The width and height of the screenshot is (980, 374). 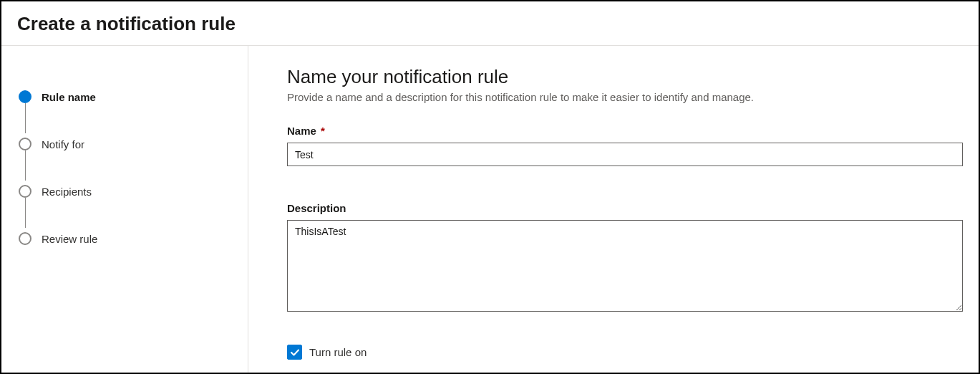 What do you see at coordinates (133, 191) in the screenshot?
I see `step-recipients: Recipients` at bounding box center [133, 191].